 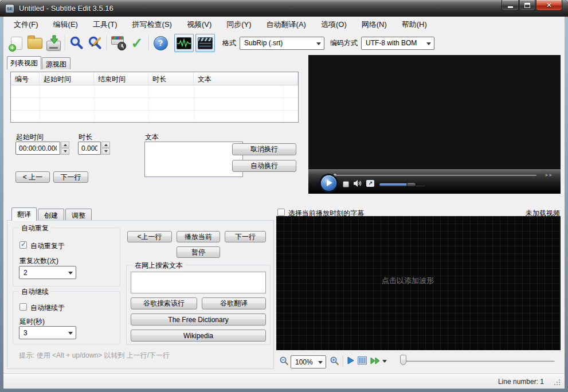 What do you see at coordinates (13, 48) in the screenshot?
I see `plus-icon: +` at bounding box center [13, 48].